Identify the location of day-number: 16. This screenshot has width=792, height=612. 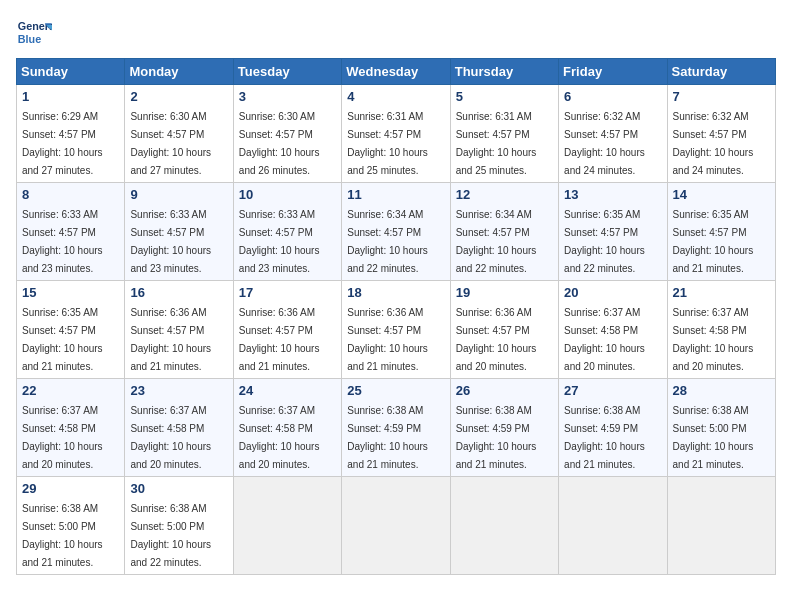
(178, 292).